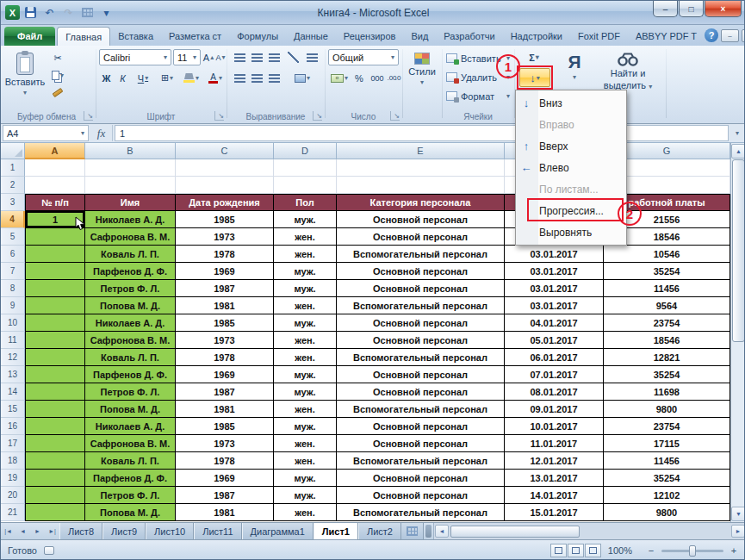 The height and width of the screenshot is (560, 745). I want to click on workbook-restore-button: □, so click(743, 36).